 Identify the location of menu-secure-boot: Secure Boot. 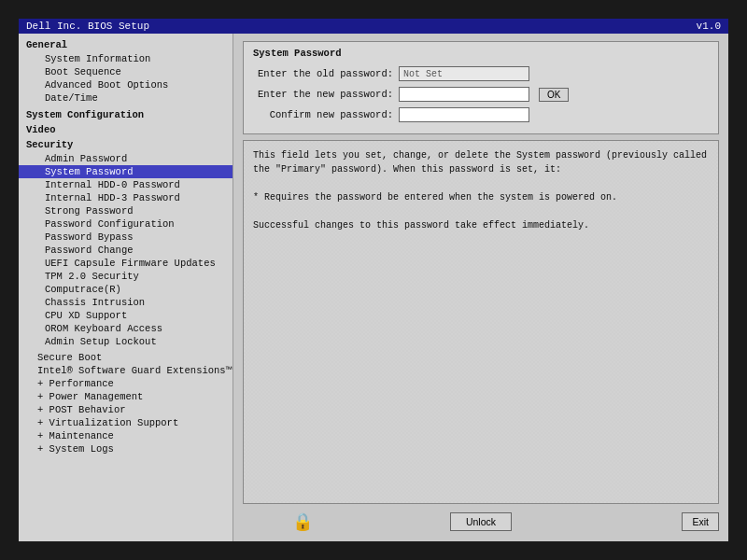
(125, 357).